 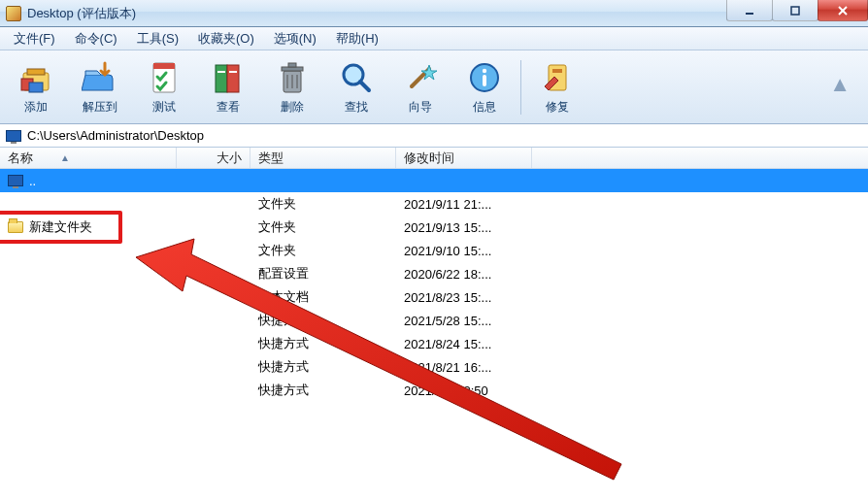 I want to click on info-icon, so click(x=484, y=78).